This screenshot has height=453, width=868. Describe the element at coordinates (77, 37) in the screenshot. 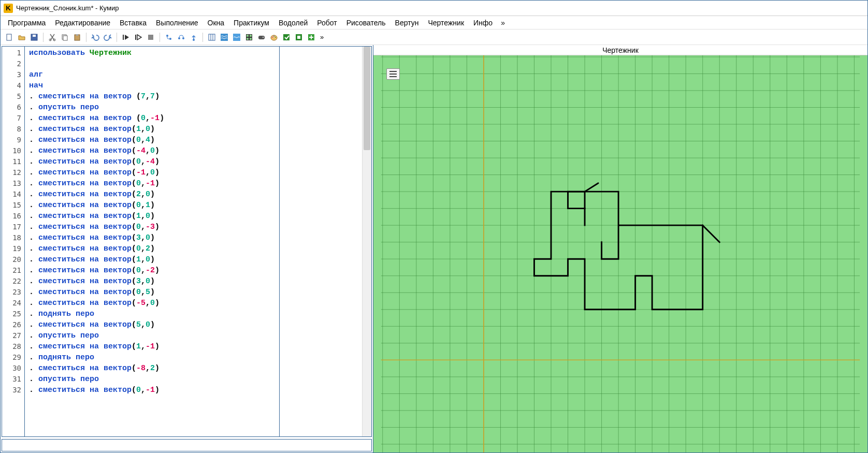

I see `paste-button` at that location.